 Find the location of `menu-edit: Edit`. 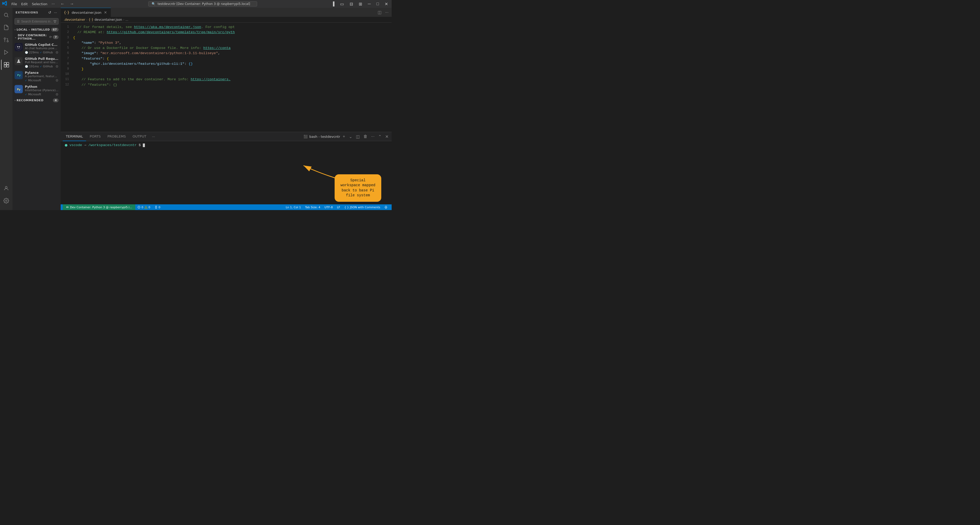

menu-edit: Edit is located at coordinates (24, 4).